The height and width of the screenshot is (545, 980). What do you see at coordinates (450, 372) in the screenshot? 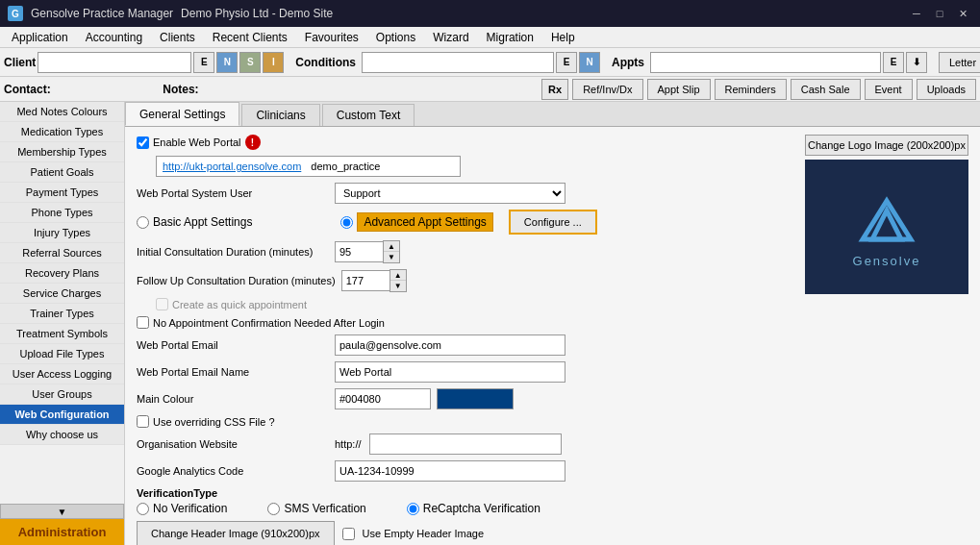
I see `web-portal-email-name-input` at bounding box center [450, 372].